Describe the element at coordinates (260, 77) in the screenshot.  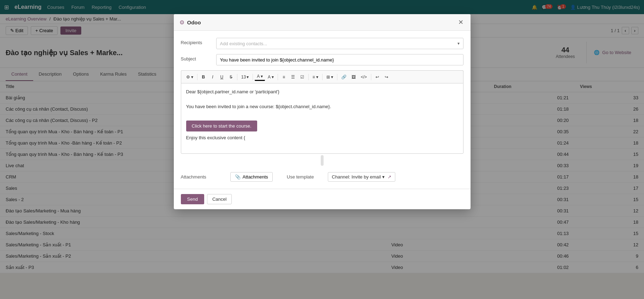
I see `toolbar-fontcolor: A ▾` at that location.